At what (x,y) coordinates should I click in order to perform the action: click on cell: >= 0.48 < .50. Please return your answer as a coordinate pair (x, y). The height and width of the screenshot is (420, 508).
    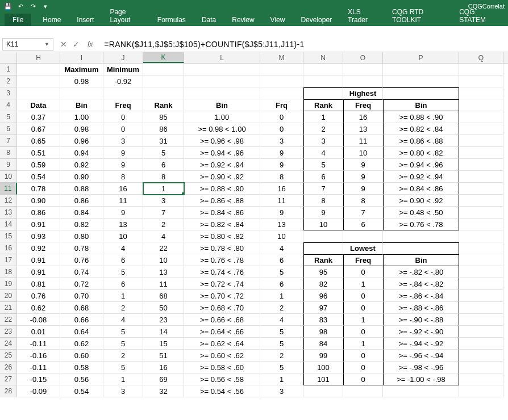
    Looking at the image, I should click on (421, 212).